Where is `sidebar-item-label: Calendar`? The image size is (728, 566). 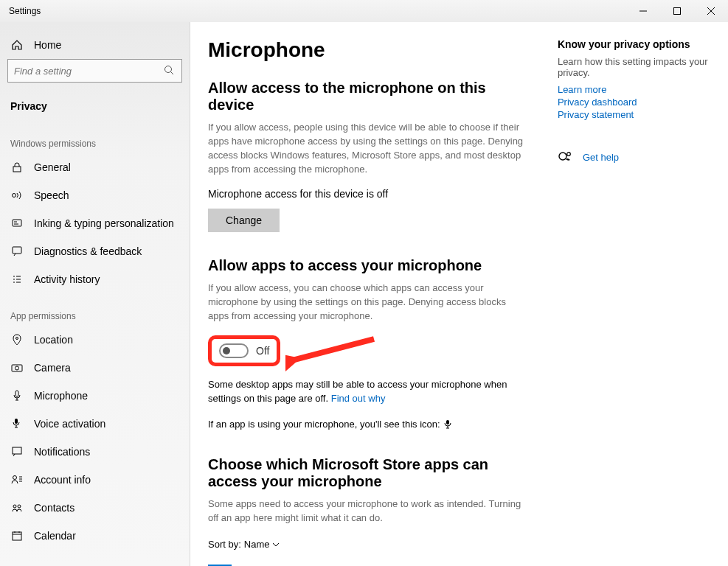
sidebar-item-label: Calendar is located at coordinates (55, 536).